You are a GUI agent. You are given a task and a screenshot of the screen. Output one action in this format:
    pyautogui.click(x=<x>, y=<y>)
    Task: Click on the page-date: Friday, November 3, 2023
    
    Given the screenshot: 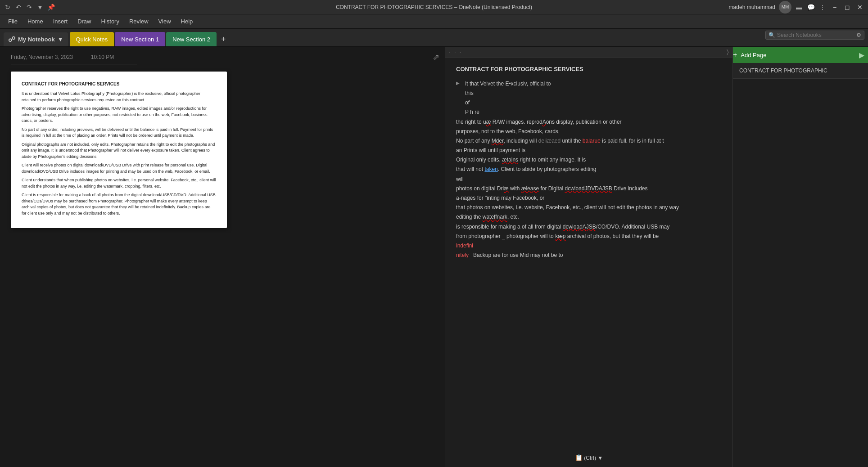 What is the action you would take?
    pyautogui.click(x=42, y=57)
    